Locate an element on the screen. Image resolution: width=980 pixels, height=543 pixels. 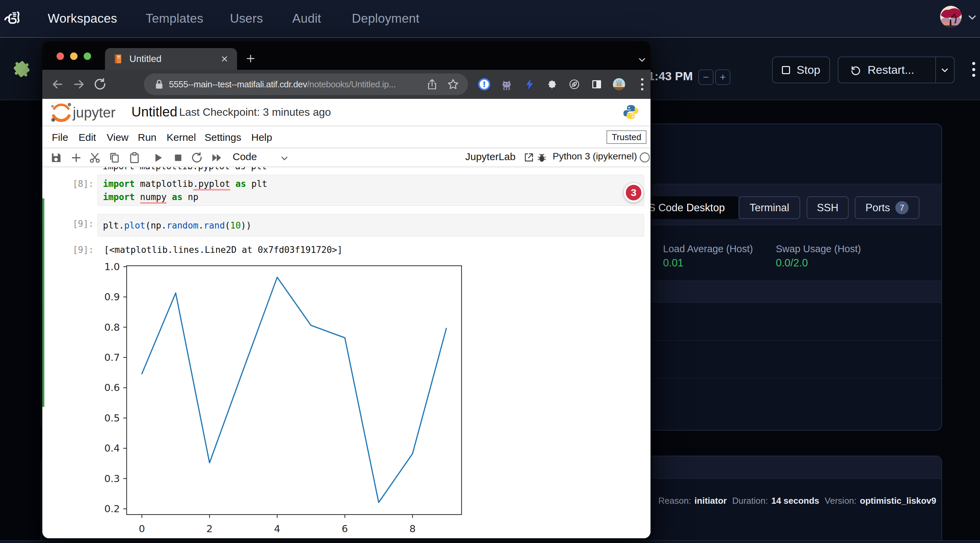
cell-type-chevron-icon is located at coordinates (285, 158).